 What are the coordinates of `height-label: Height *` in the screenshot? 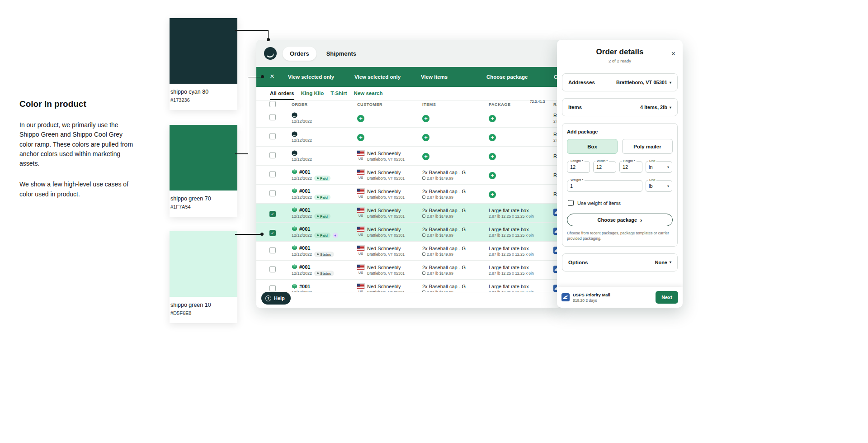 It's located at (629, 161).